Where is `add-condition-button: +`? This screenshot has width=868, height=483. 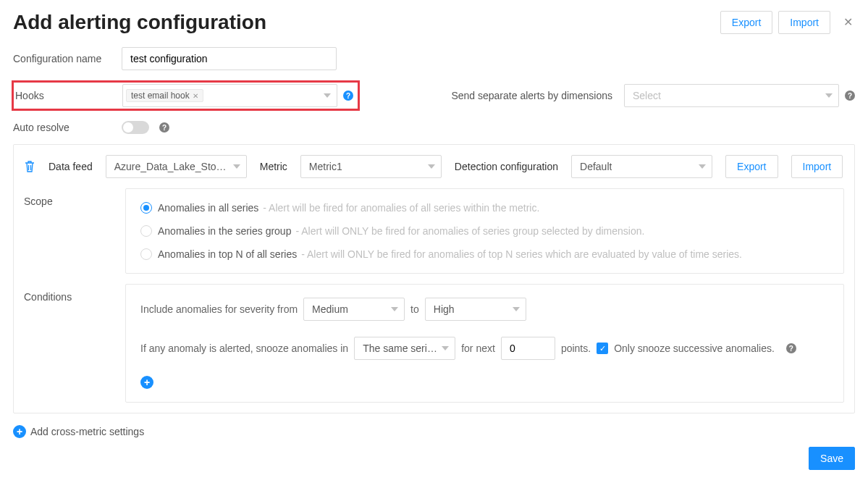 add-condition-button: + is located at coordinates (147, 382).